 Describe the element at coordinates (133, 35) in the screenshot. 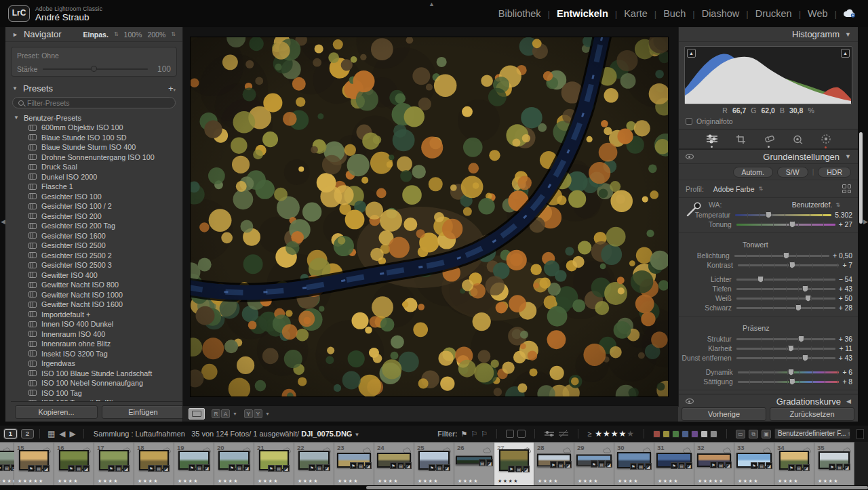

I see `zoom-100-button: 100%` at that location.